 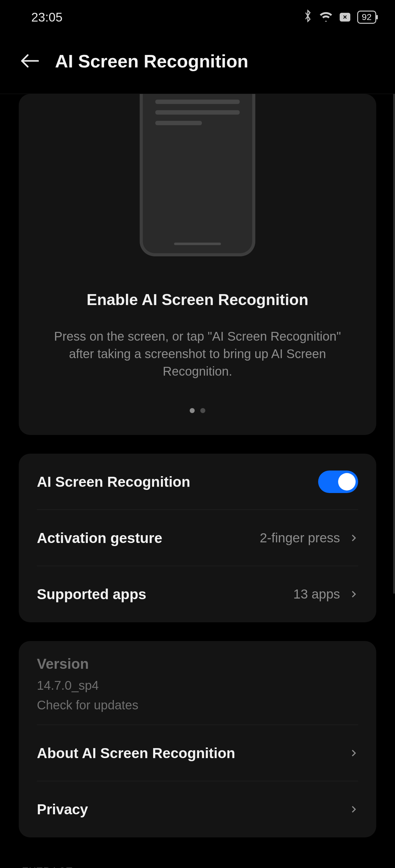 What do you see at coordinates (338, 482) in the screenshot?
I see `toggle-switch` at bounding box center [338, 482].